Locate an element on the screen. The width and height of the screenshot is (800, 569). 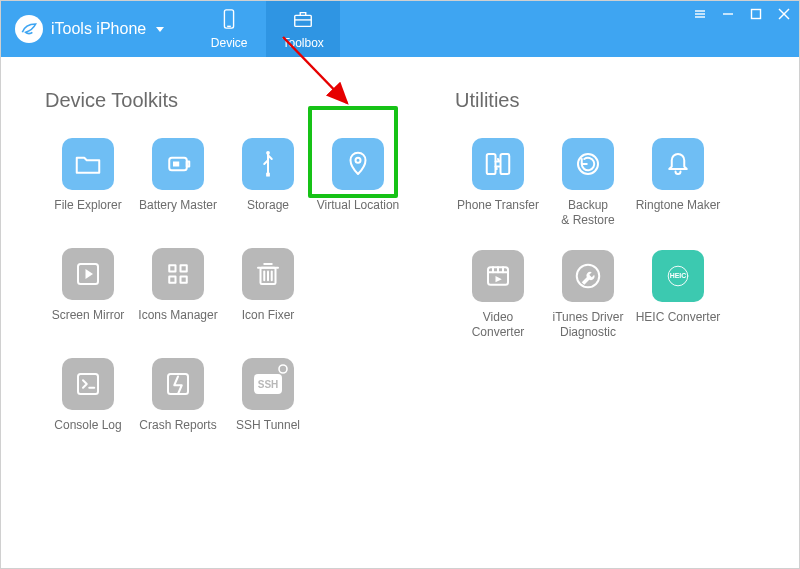
util-phone-transfer: Phone Transfer is located at coordinates (498, 183).